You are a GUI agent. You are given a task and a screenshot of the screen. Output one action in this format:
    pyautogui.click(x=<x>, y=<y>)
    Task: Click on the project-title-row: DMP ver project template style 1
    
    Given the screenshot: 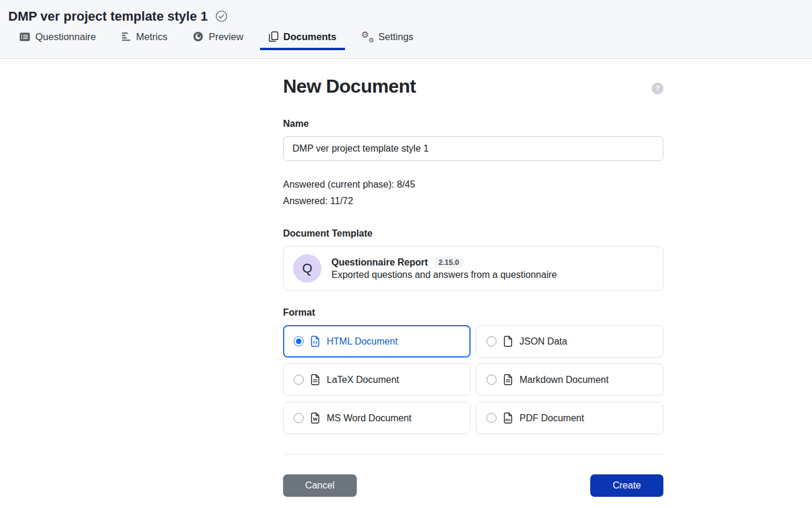 What is the action you would take?
    pyautogui.click(x=406, y=12)
    